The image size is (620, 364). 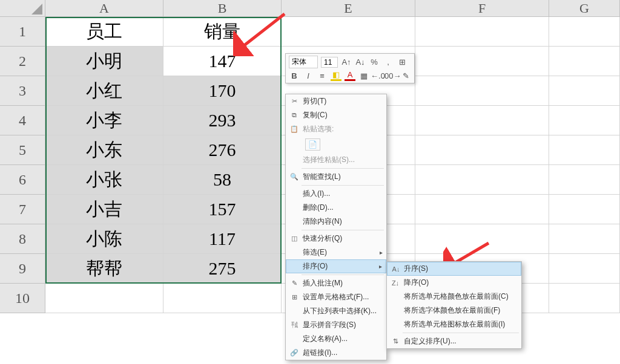 I want to click on cell-a3: 小红, so click(x=104, y=91).